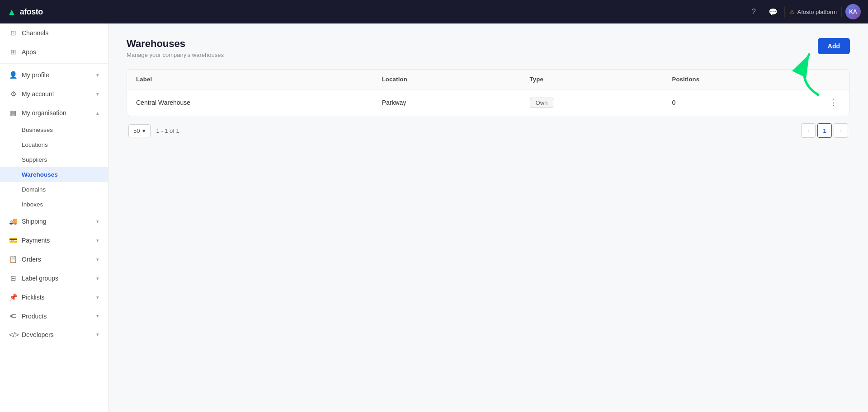 The image size is (868, 412). I want to click on sidebar-label-developers: Developers, so click(38, 335).